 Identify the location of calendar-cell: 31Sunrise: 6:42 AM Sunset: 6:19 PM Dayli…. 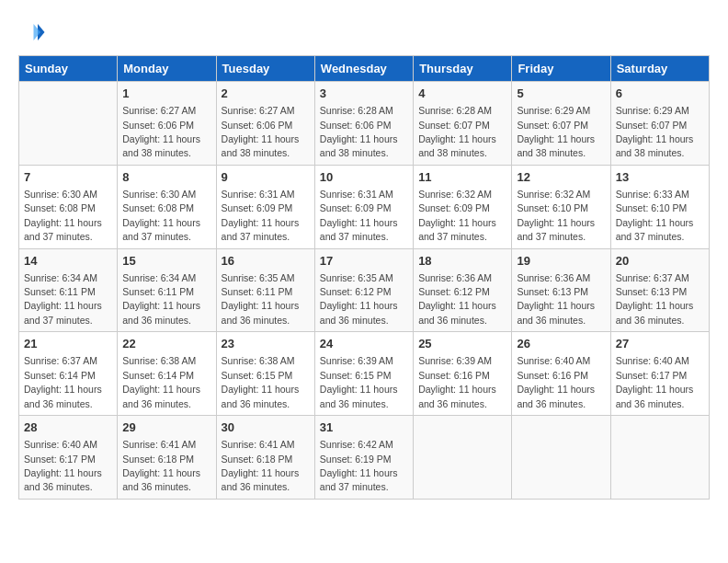
(364, 458).